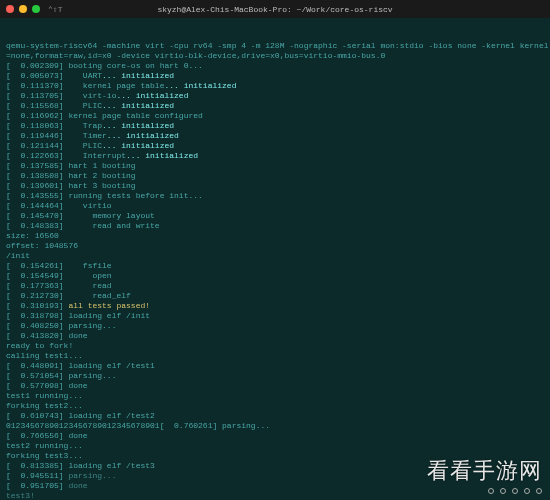 The height and width of the screenshot is (500, 550). Describe the element at coordinates (275, 336) in the screenshot. I see `log-line: [ 0.413820] done` at that location.